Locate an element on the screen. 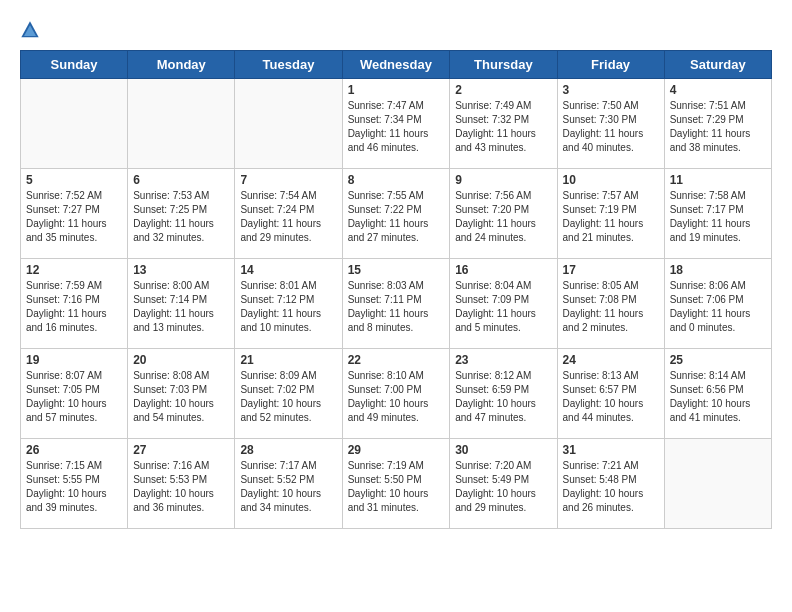 The width and height of the screenshot is (792, 612). day-info-line: Daylight: 11 hours and 29 minutes. is located at coordinates (280, 230).